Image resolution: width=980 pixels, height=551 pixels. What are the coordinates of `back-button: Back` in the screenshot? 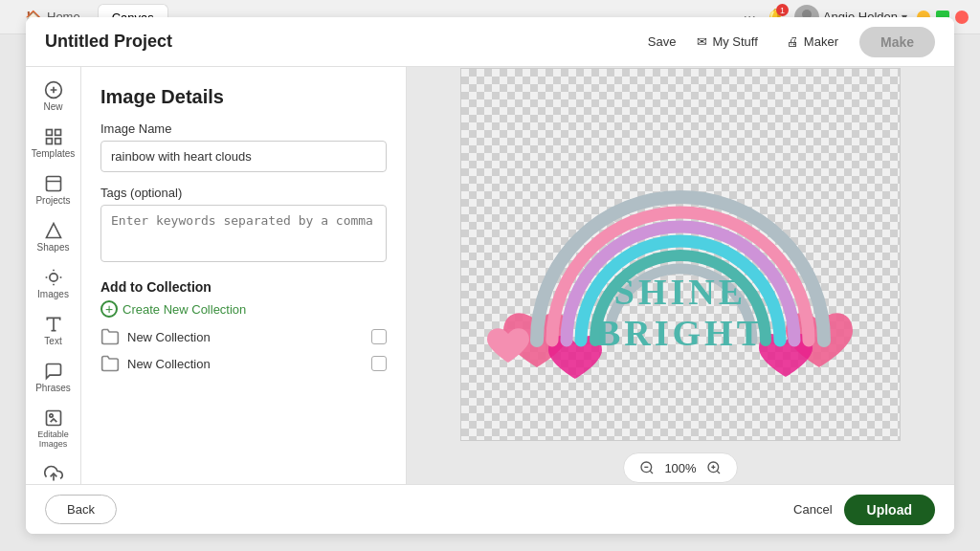 It's located at (80, 509).